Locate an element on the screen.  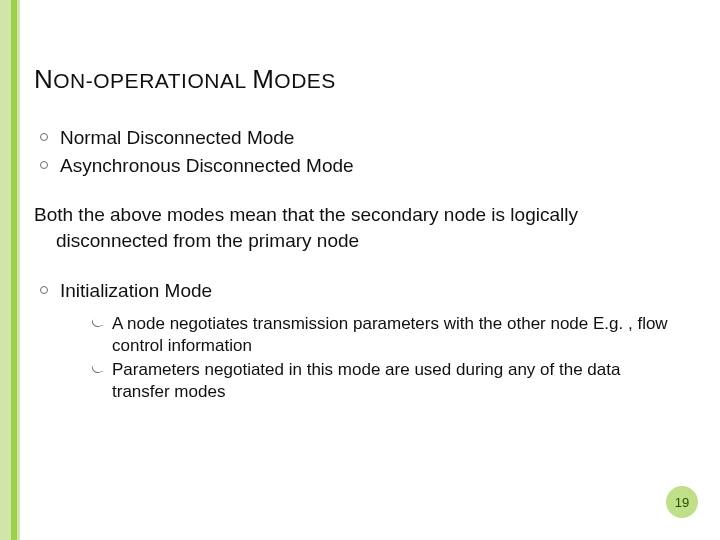
list-item: Asynchronous Disconnected Mode is located at coordinates (363, 166).